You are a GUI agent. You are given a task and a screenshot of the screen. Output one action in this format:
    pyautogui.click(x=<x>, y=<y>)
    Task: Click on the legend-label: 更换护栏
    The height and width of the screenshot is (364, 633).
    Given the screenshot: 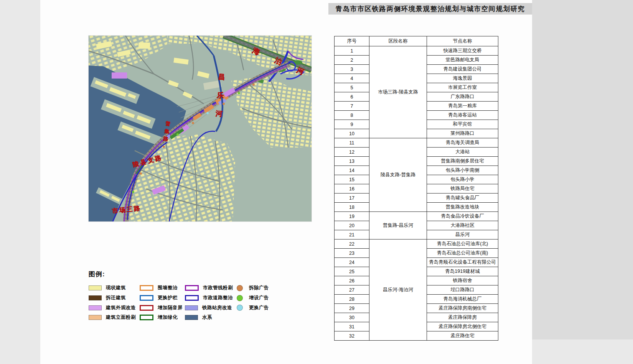 What is the action you would take?
    pyautogui.click(x=168, y=298)
    